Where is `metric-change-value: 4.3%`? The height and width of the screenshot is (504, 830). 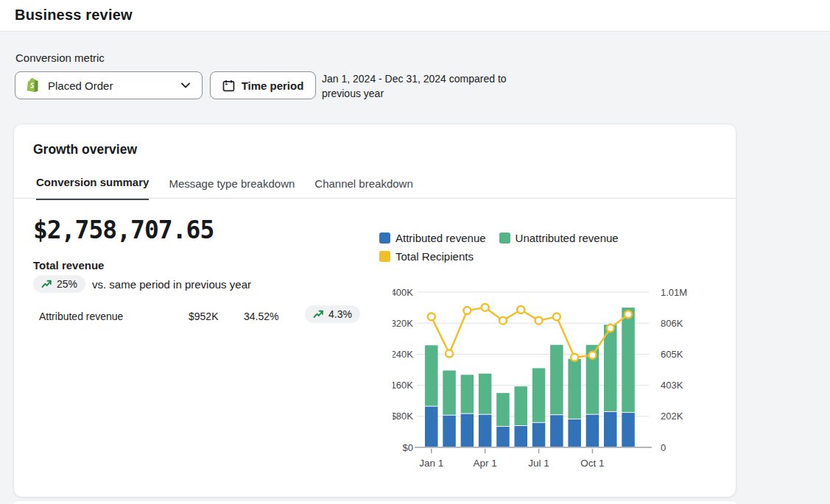
metric-change-value: 4.3% is located at coordinates (340, 314).